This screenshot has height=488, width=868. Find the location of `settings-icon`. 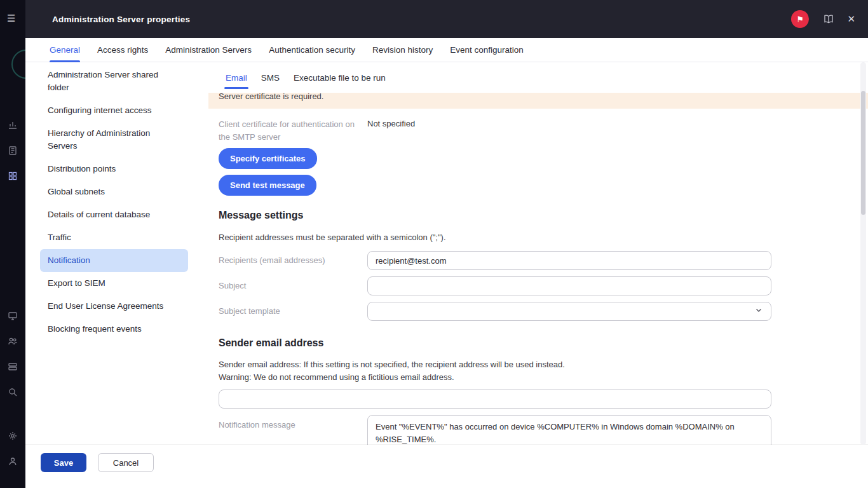

settings-icon is located at coordinates (13, 436).